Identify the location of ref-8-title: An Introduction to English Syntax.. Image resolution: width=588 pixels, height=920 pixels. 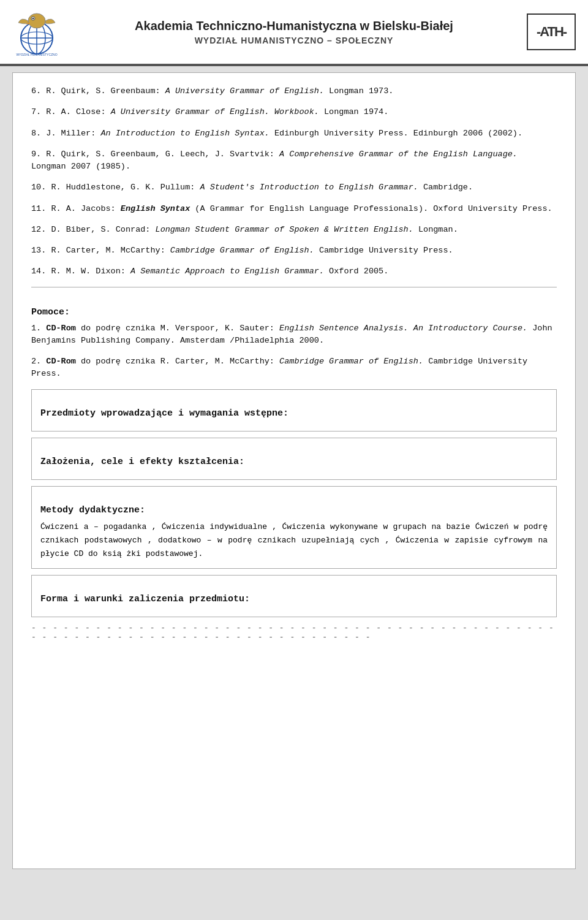
(185, 134).